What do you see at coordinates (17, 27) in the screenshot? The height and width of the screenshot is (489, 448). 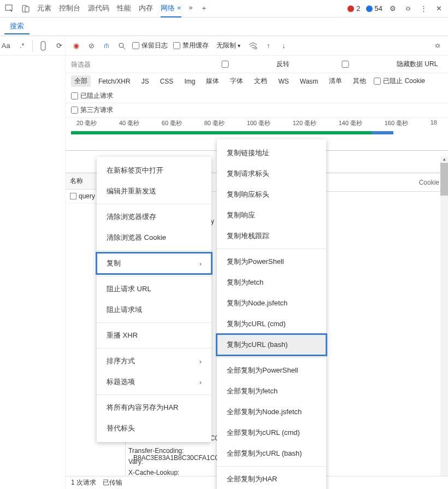 I see `search-tab: 搜索` at bounding box center [17, 27].